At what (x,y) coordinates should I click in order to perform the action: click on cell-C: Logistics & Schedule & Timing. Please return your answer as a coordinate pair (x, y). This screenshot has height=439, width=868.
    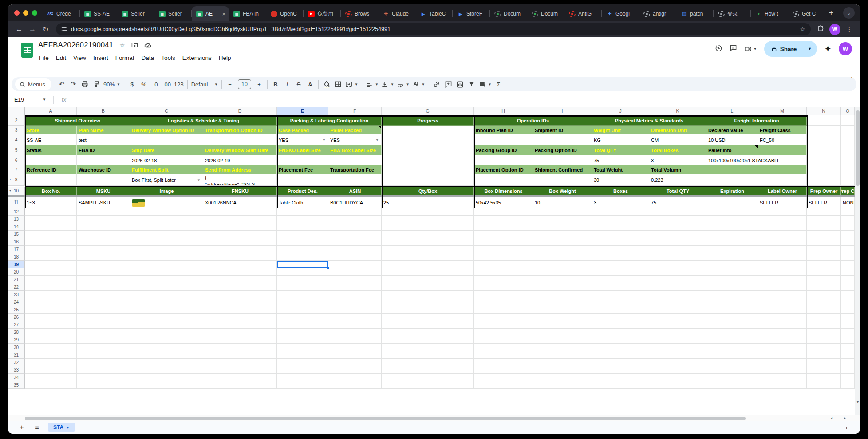
    Looking at the image, I should click on (203, 121).